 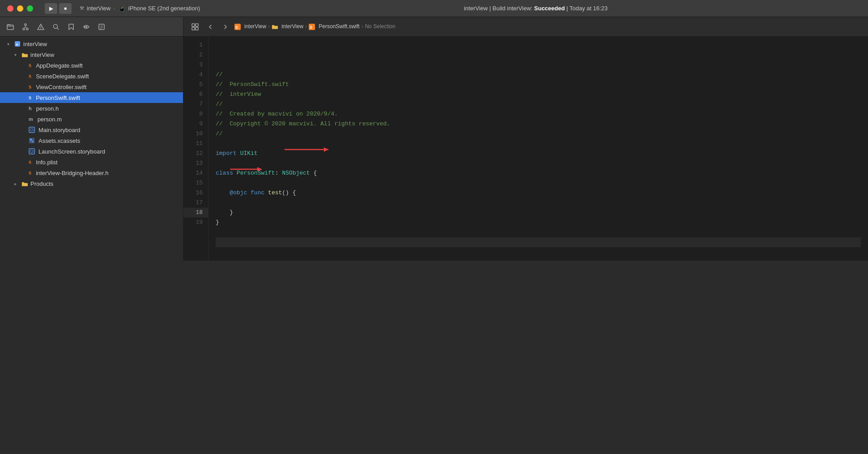 What do you see at coordinates (86, 27) in the screenshot?
I see `breakpoint-icon` at bounding box center [86, 27].